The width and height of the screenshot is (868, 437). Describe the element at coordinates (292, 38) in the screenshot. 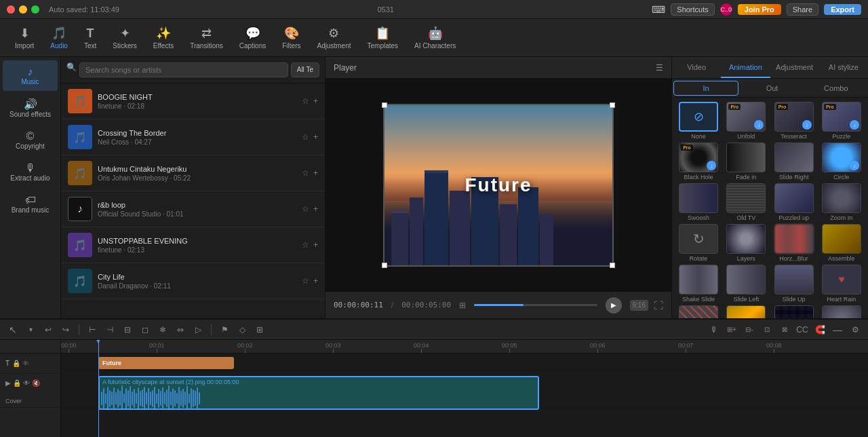

I see `toolbar-filters: 🎨 Filters` at that location.